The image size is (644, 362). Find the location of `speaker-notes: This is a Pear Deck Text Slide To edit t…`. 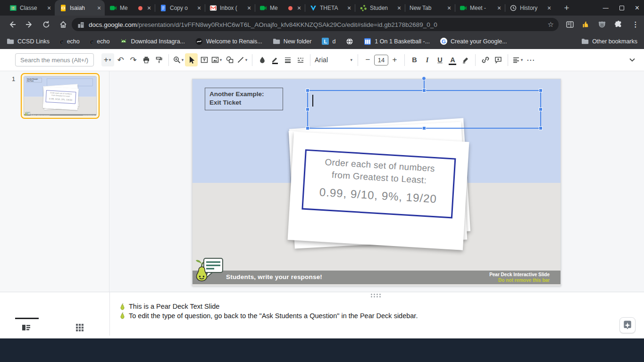

speaker-notes: This is a Pear Deck Text Slide To edit t… is located at coordinates (268, 311).